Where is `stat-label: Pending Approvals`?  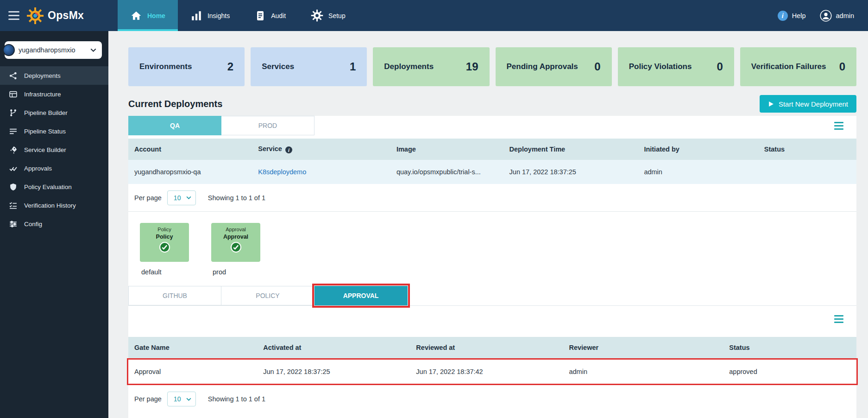
stat-label: Pending Approvals is located at coordinates (542, 67).